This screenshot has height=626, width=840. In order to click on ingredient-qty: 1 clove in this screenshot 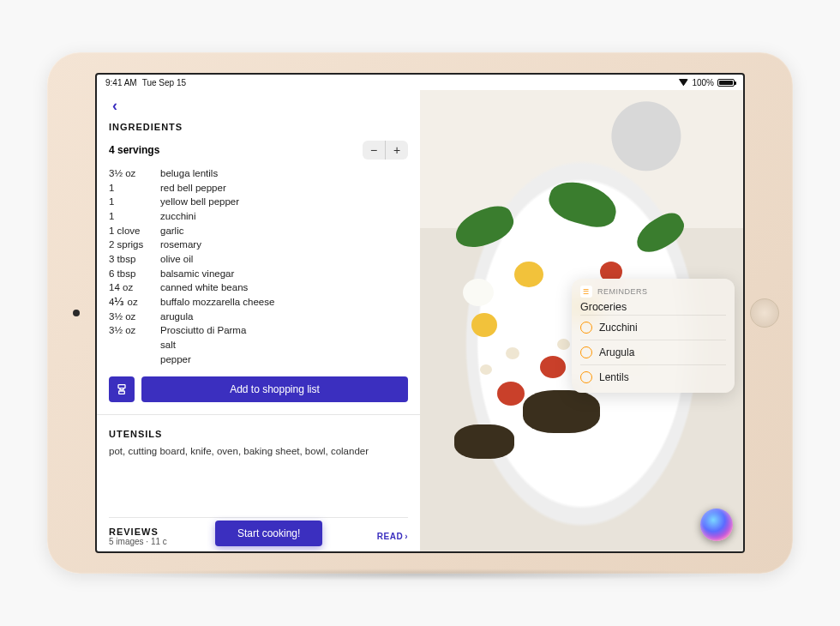, I will do `click(135, 232)`.